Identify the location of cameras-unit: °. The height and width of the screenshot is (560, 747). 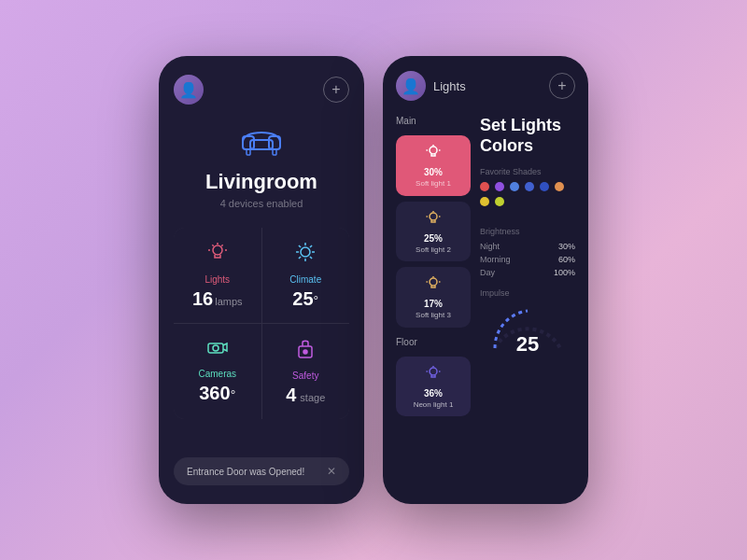
(233, 395).